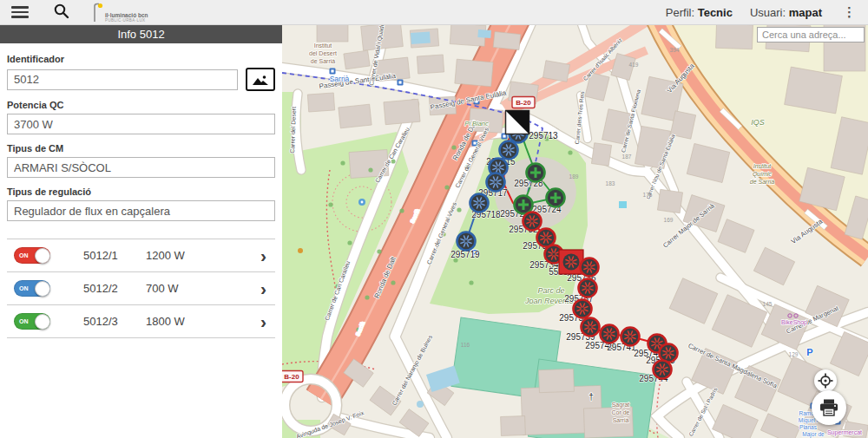 The image size is (868, 438). Describe the element at coordinates (543, 135) in the screenshot. I see `marker-label: 295713` at that location.